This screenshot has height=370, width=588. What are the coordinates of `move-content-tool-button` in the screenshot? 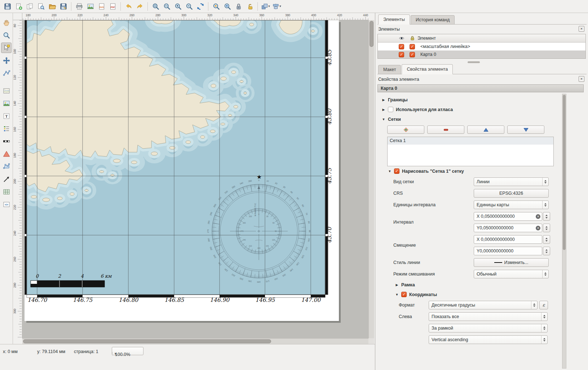 It's located at (6, 61).